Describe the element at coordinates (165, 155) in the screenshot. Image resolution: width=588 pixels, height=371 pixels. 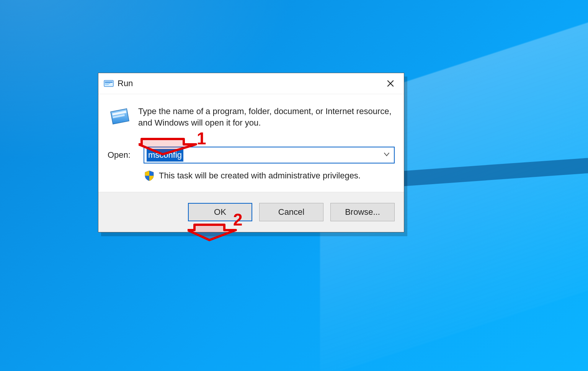
I see `open-value: msconfig` at that location.